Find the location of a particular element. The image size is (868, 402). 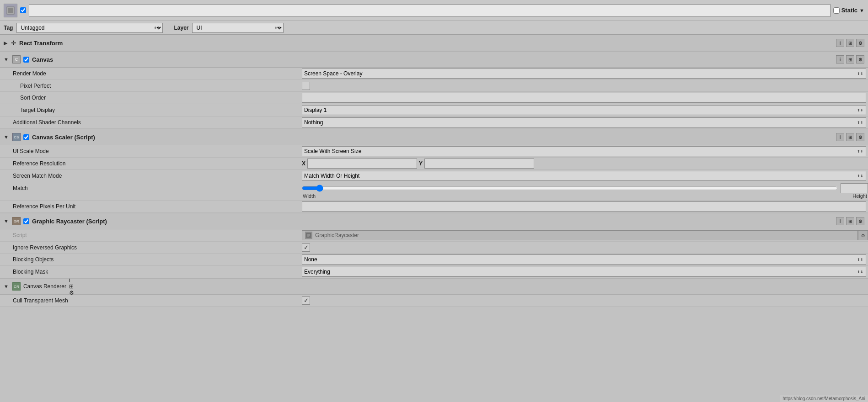

blocking-mask-label: Blocking Mask is located at coordinates (151, 272).